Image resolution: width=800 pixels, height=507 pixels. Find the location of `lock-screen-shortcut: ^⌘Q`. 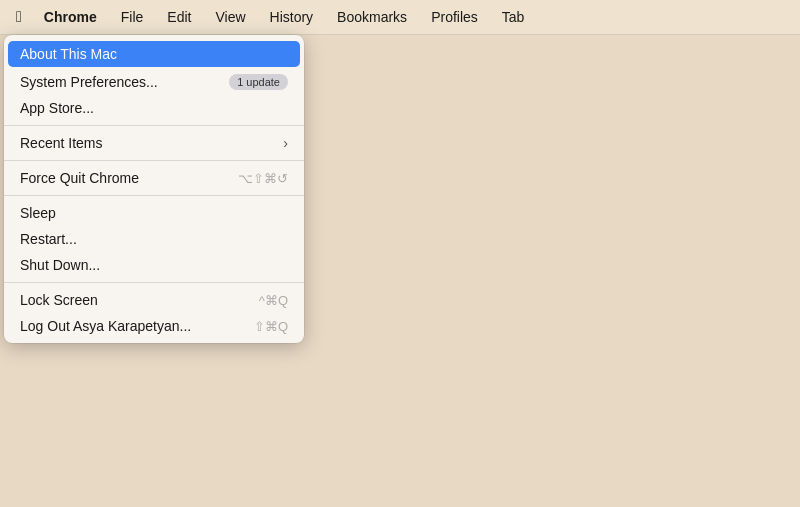

lock-screen-shortcut: ^⌘Q is located at coordinates (274, 300).